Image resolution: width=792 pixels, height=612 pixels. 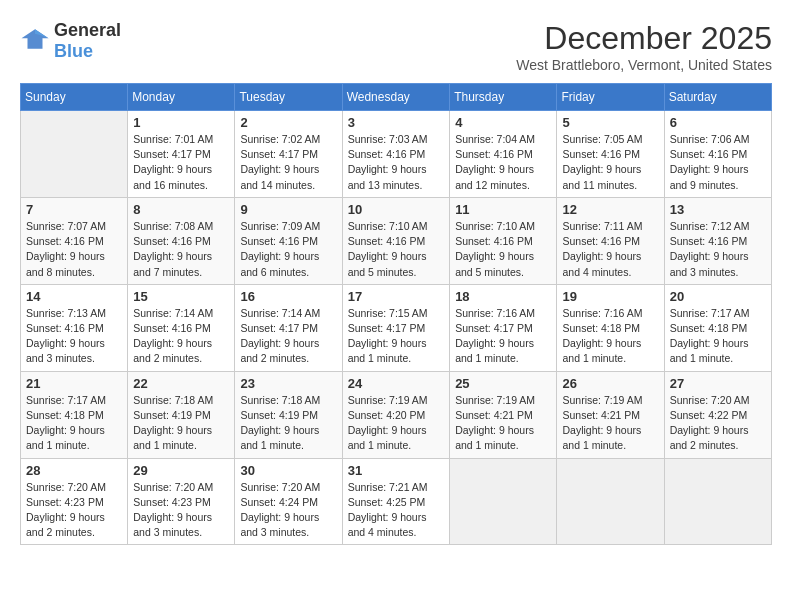 I want to click on day-info: Sunrise: 7:07 AM Sunset: 4:16 PM Dayligh…, so click(x=74, y=250).